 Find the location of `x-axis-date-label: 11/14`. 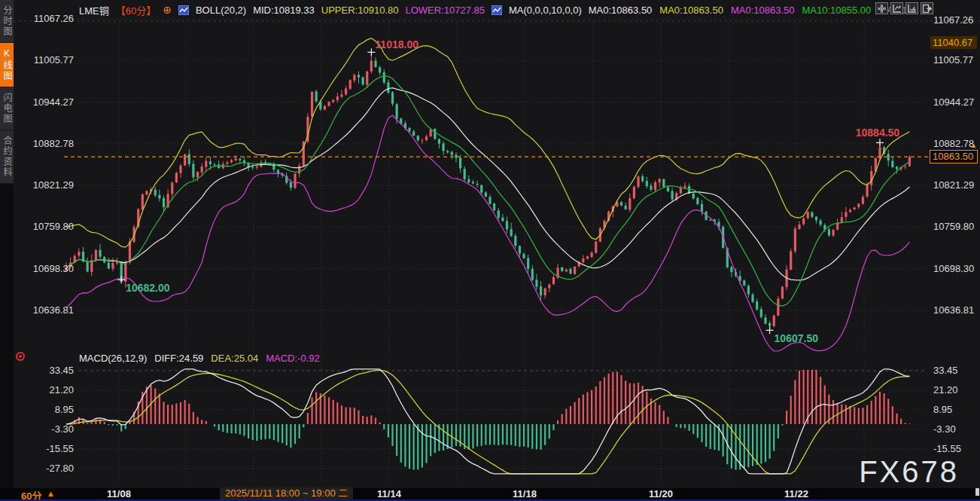

x-axis-date-label: 11/14 is located at coordinates (389, 494).